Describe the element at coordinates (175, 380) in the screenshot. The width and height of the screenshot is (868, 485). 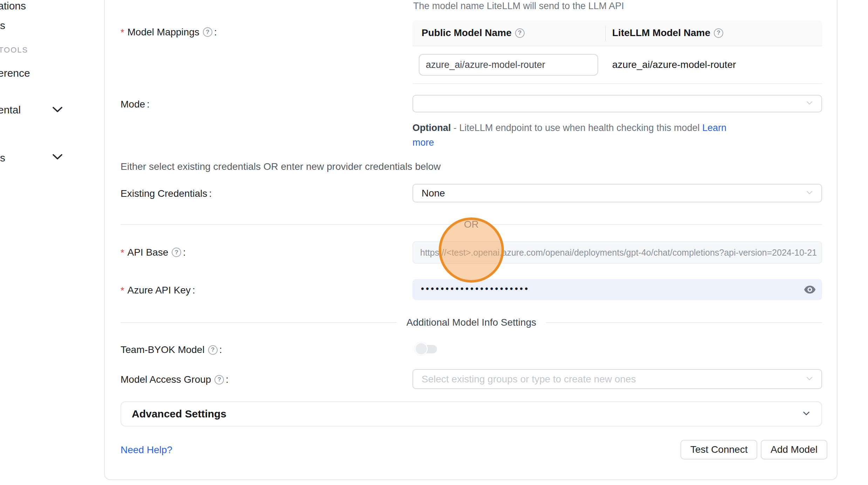
I see `model-access-group-label: Model Access Group ? :` at that location.